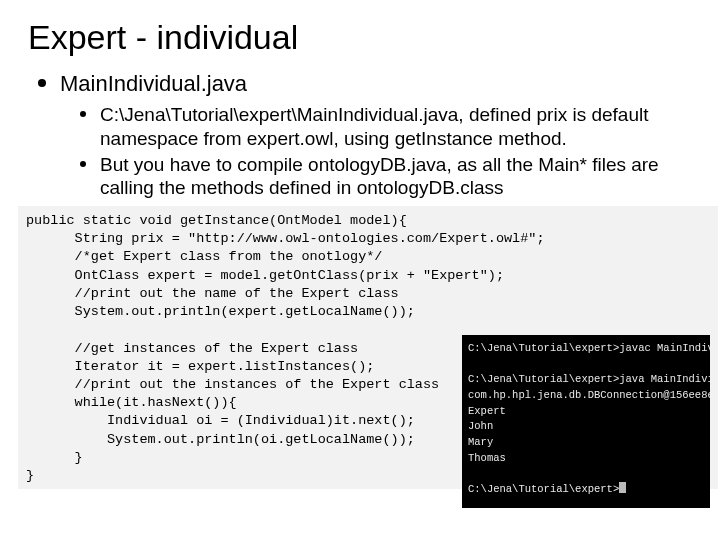  I want to click on cursor-icon, so click(622, 488).